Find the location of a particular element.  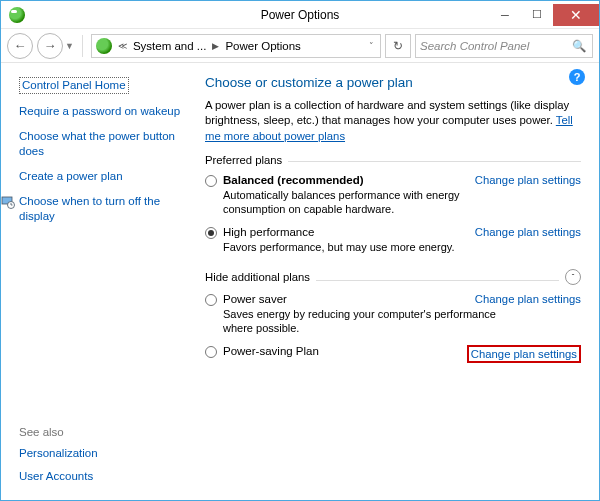

maximize-button: ☐ is located at coordinates (537, 15).